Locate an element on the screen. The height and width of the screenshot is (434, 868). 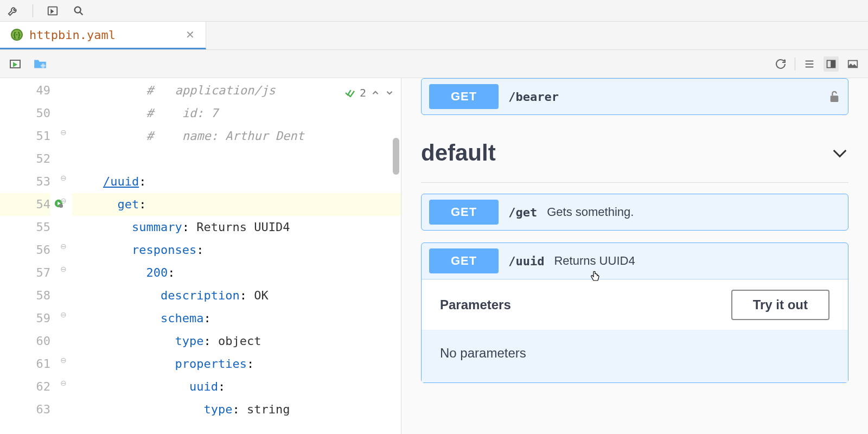
section-default: default is located at coordinates (635, 155).